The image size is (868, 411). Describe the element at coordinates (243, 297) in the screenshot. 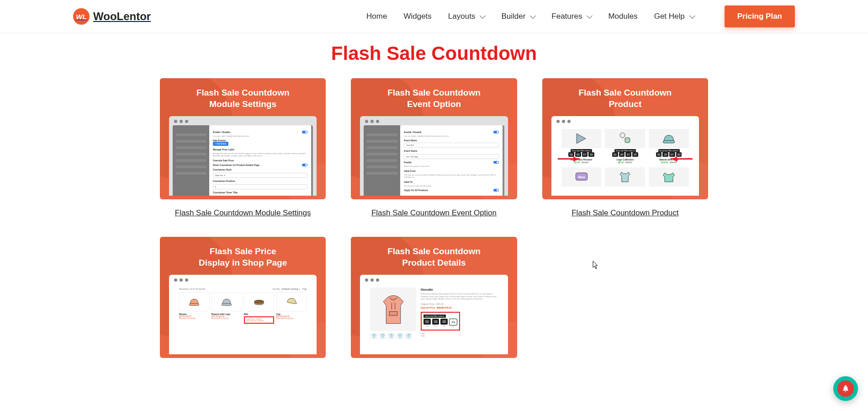

I see `card-shop-page: Flash Sale PriceDisplay in Shop Page Sho…` at that location.